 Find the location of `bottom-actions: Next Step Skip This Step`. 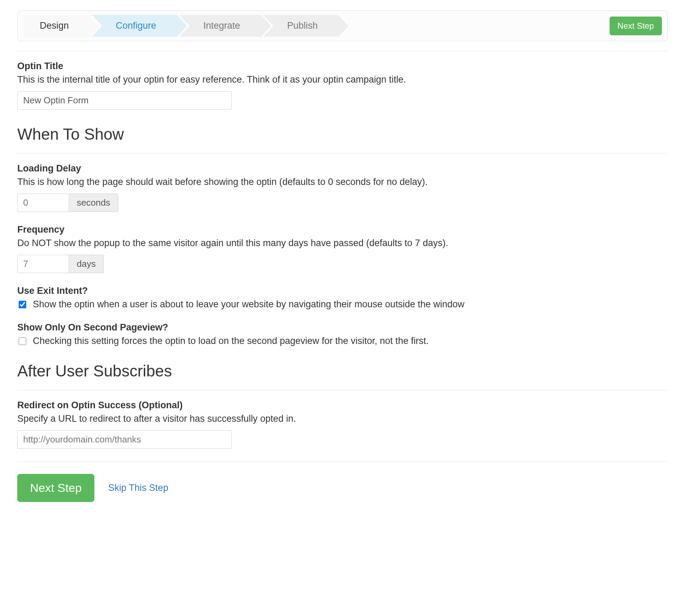

bottom-actions: Next Step Skip This Step is located at coordinates (342, 488).